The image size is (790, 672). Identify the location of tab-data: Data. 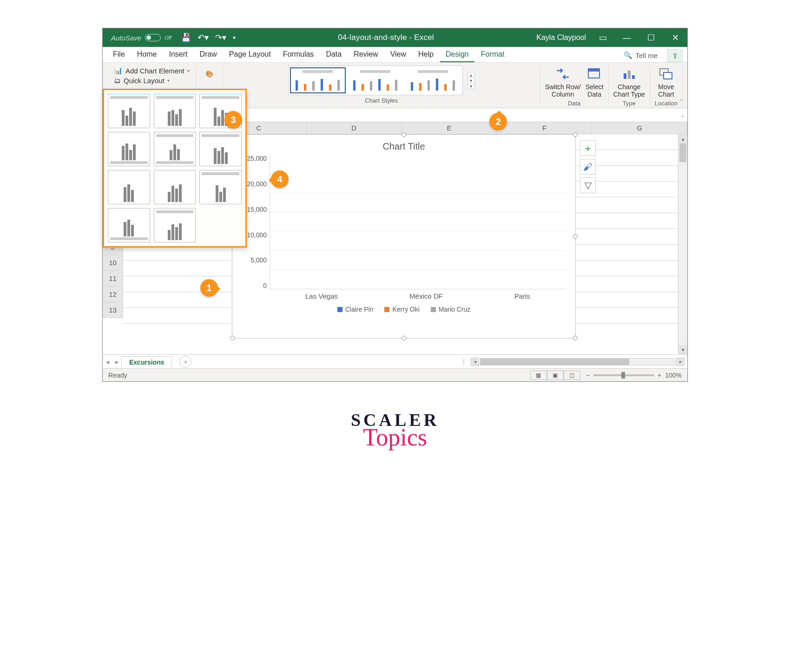
(334, 55).